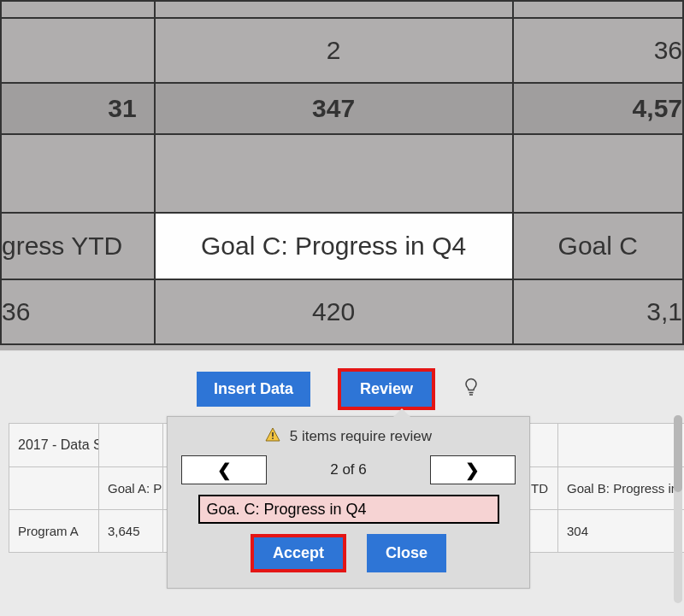 The image size is (684, 616). What do you see at coordinates (333, 109) in the screenshot?
I see `cell-total: 347` at bounding box center [333, 109].